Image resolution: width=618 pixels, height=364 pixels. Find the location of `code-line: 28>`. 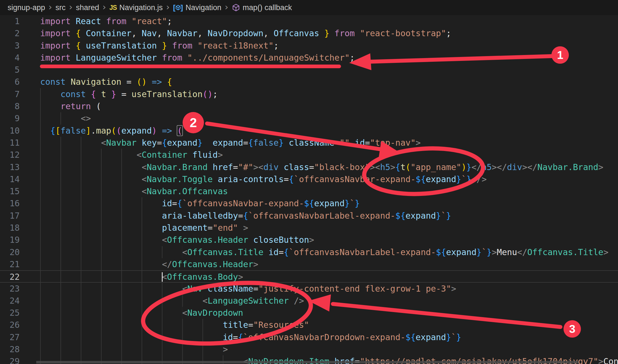

code-line: 28> is located at coordinates (309, 349).